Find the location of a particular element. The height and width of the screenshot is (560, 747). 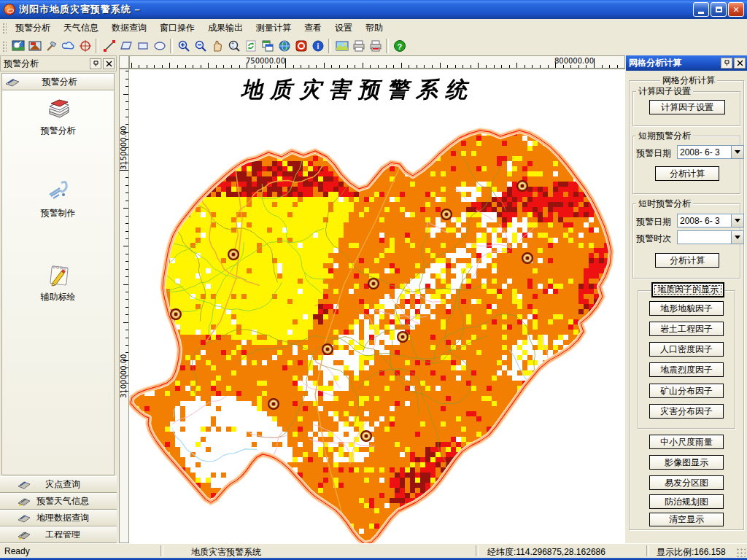

population-factor-button: 人口密度因子 is located at coordinates (686, 349).